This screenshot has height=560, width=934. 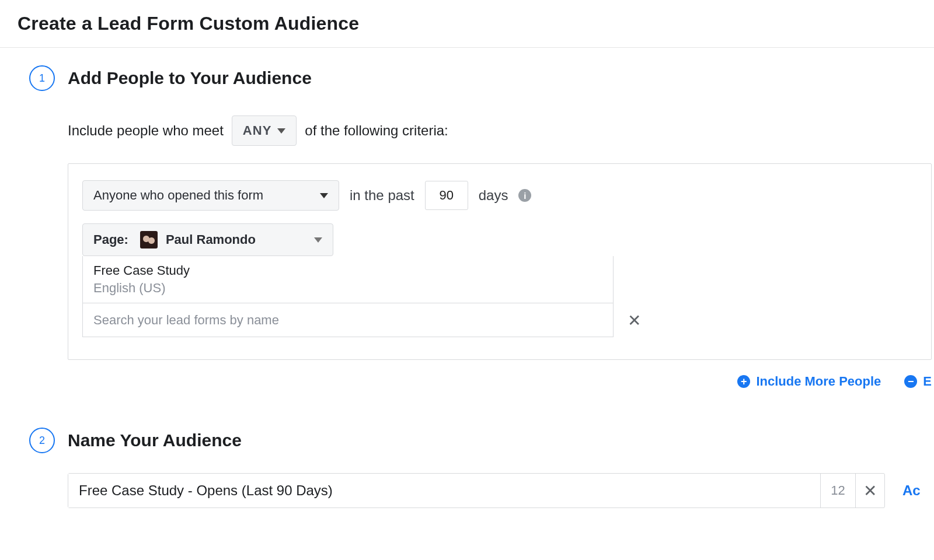 What do you see at coordinates (42, 441) in the screenshot?
I see `step2-number: 2` at bounding box center [42, 441].